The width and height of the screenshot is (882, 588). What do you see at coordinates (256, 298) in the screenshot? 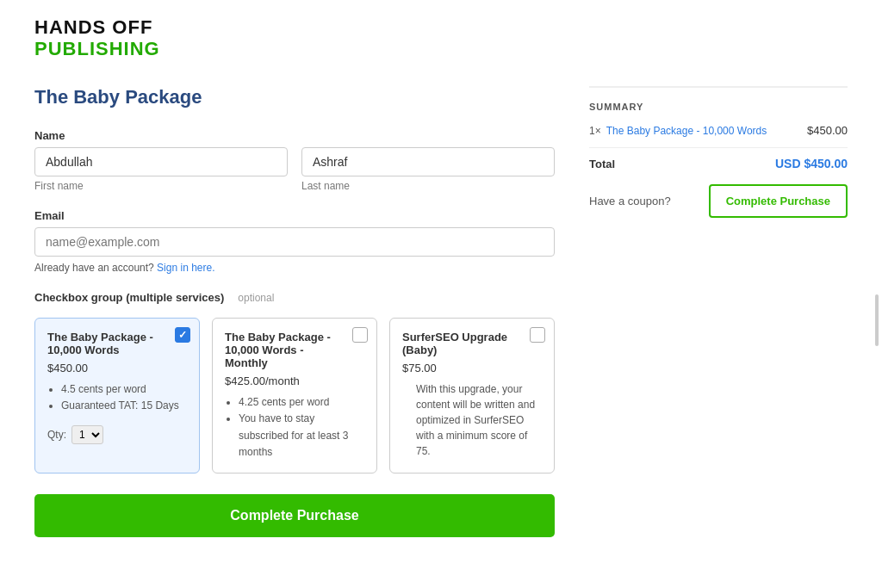
I see `optional-tag: optional` at bounding box center [256, 298].